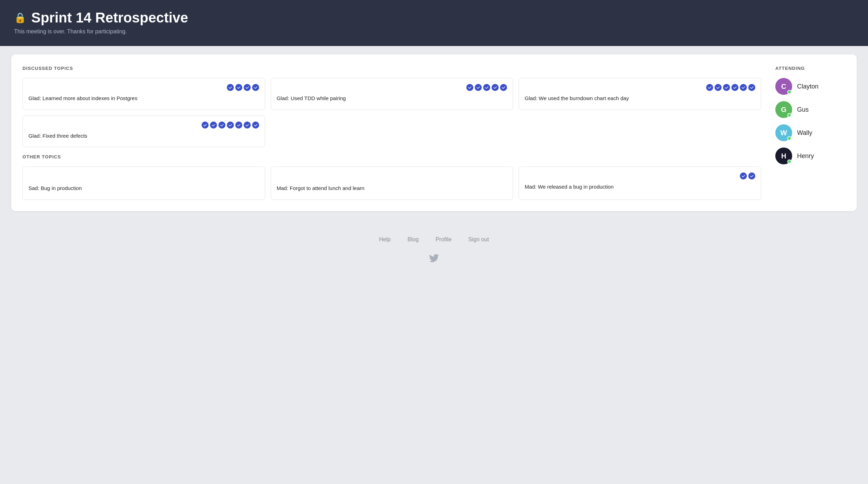  Describe the element at coordinates (144, 136) in the screenshot. I see `topic-text: Glad: Fixed three defects` at that location.